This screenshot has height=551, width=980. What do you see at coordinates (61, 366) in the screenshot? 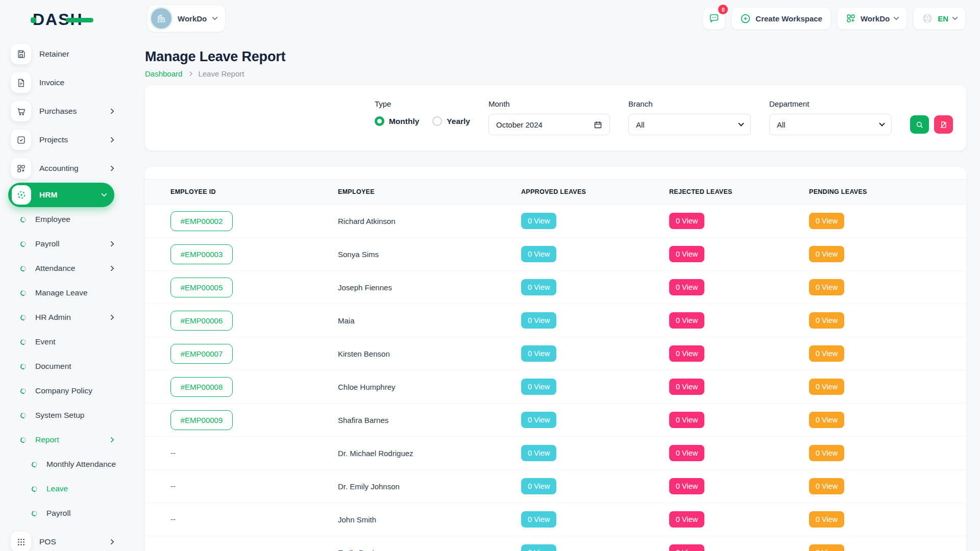
I see `sidebar-item-document: Document` at bounding box center [61, 366].